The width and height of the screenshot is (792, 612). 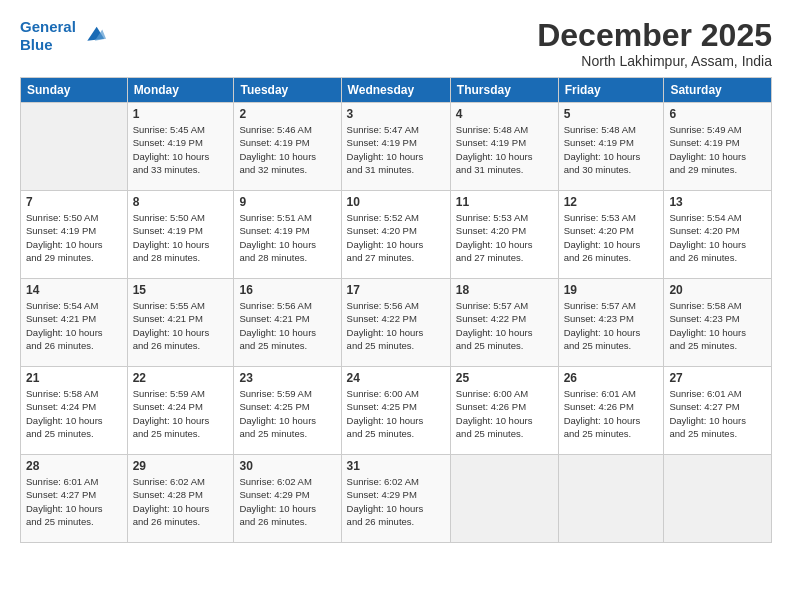 What do you see at coordinates (48, 36) in the screenshot?
I see `logo-text: General Blue` at bounding box center [48, 36].